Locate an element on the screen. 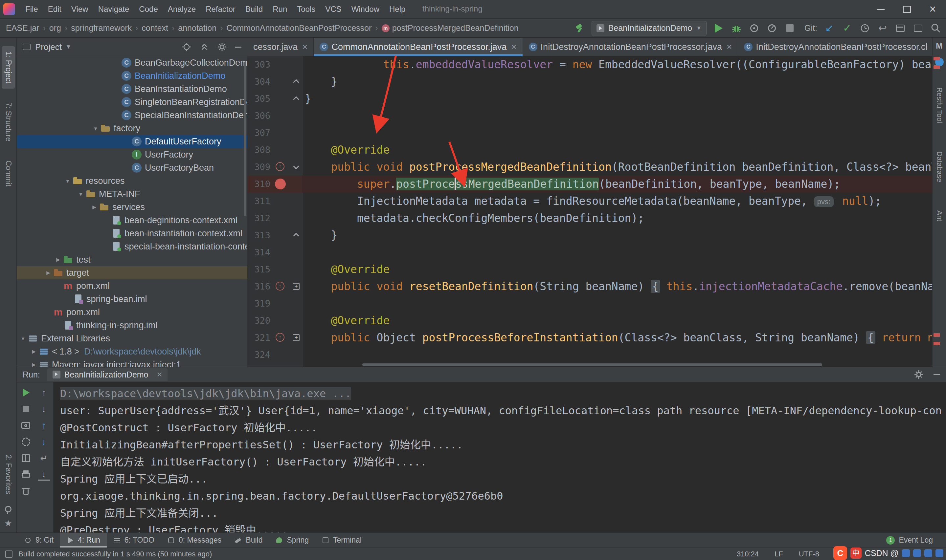 The width and height of the screenshot is (946, 560). pin-icon is located at coordinates (8, 509).